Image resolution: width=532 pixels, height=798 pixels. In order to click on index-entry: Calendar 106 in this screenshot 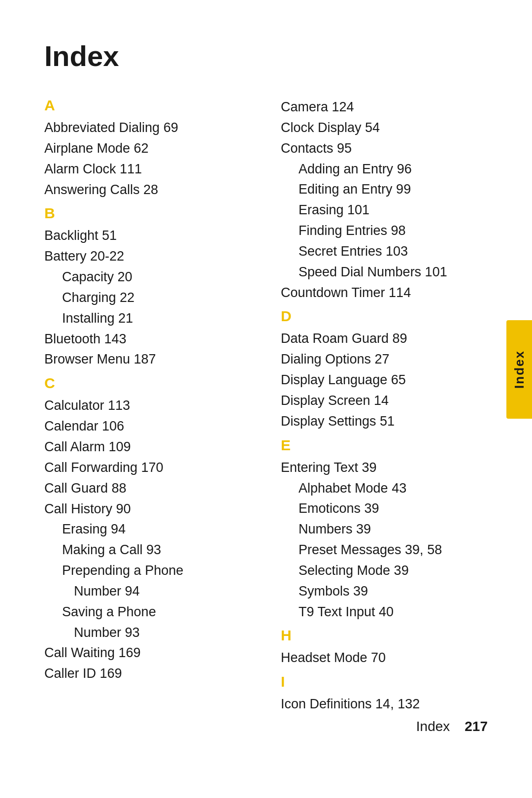, I will do `click(148, 427)`.